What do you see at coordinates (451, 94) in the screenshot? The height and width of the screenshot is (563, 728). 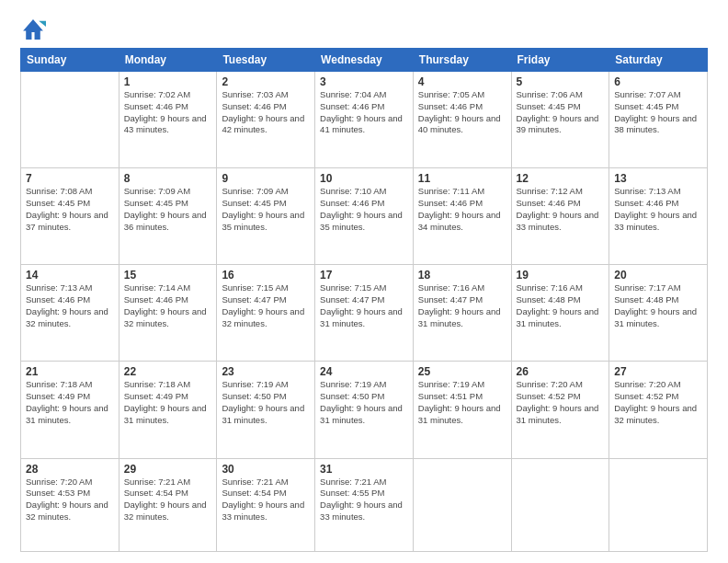 I see `sunrise: Sunrise: 7:05 AM` at bounding box center [451, 94].